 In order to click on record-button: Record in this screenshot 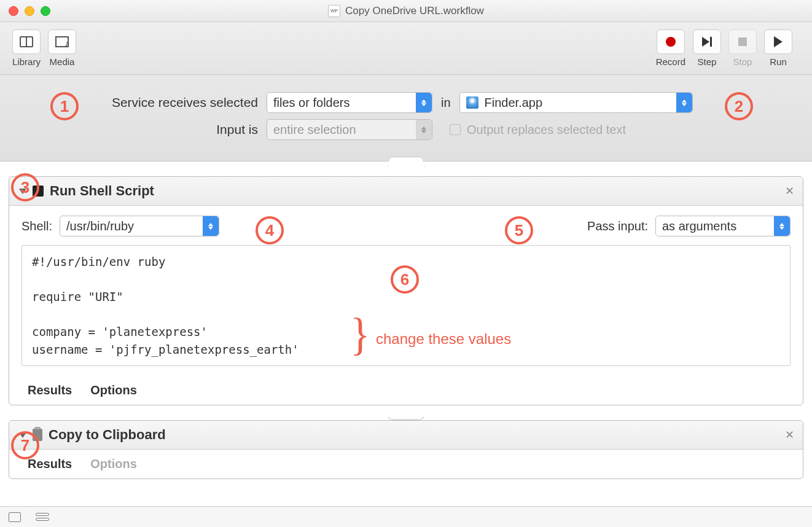, I will do `click(671, 48)`.